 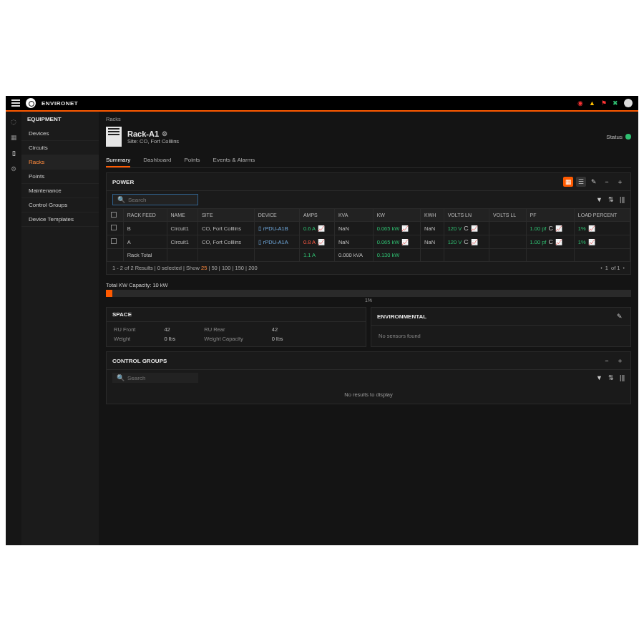 I want to click on sidebar-item-points: Points, so click(x=60, y=177).